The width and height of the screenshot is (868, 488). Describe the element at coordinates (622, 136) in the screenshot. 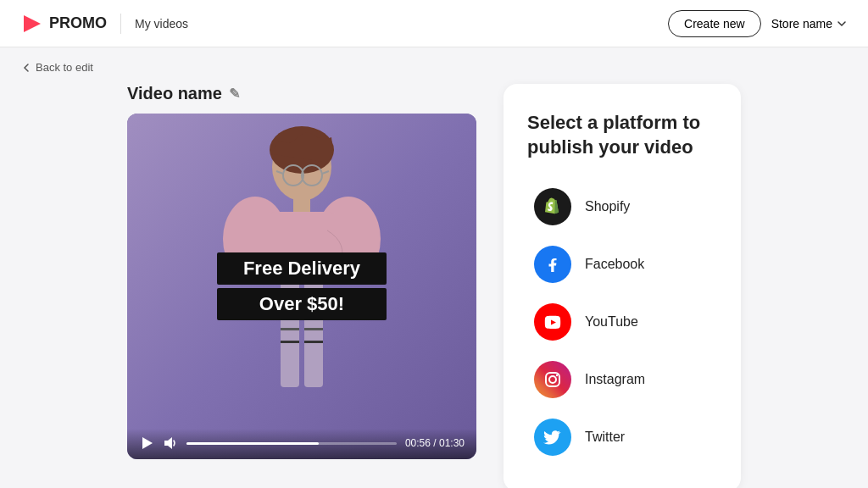

I see `panel-title: Select a platform to publish your video` at that location.